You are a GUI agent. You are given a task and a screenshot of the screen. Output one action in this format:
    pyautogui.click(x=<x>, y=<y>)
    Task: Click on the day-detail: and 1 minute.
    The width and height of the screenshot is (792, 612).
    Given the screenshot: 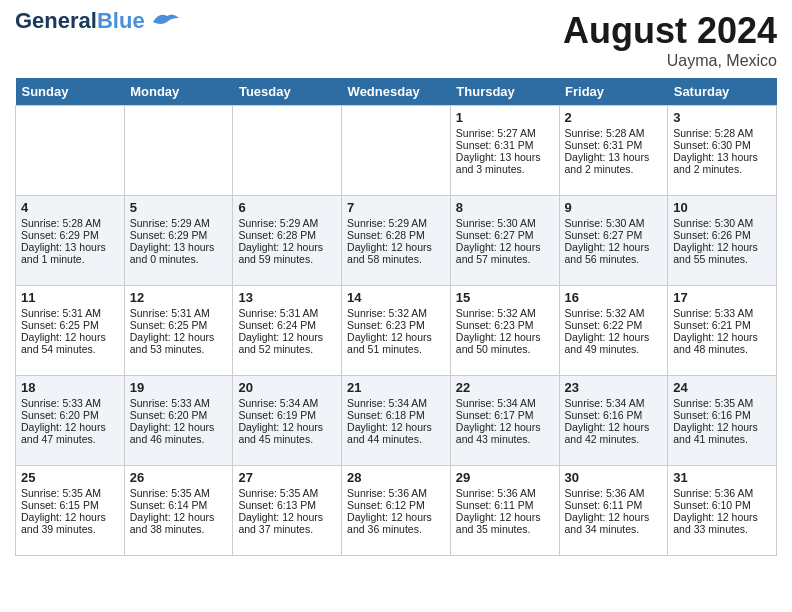 What is the action you would take?
    pyautogui.click(x=70, y=259)
    